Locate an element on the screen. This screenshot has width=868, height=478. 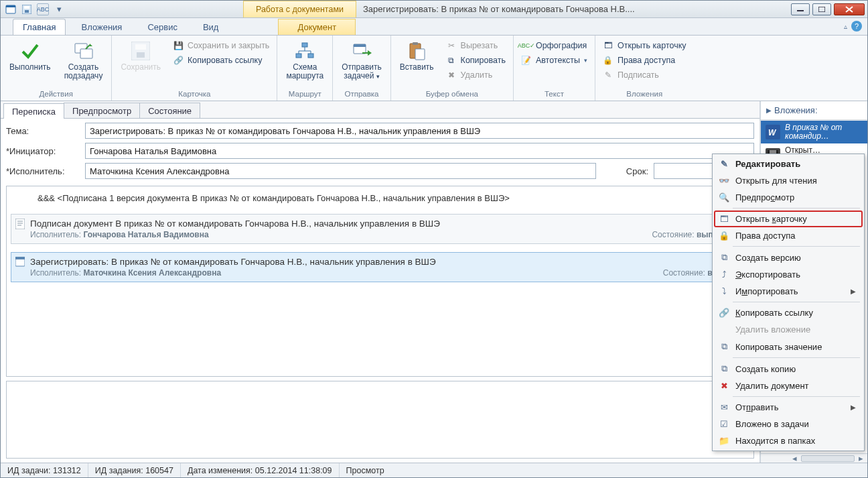
route-scheme-button: Схемамаршрута is located at coordinates (305, 60).